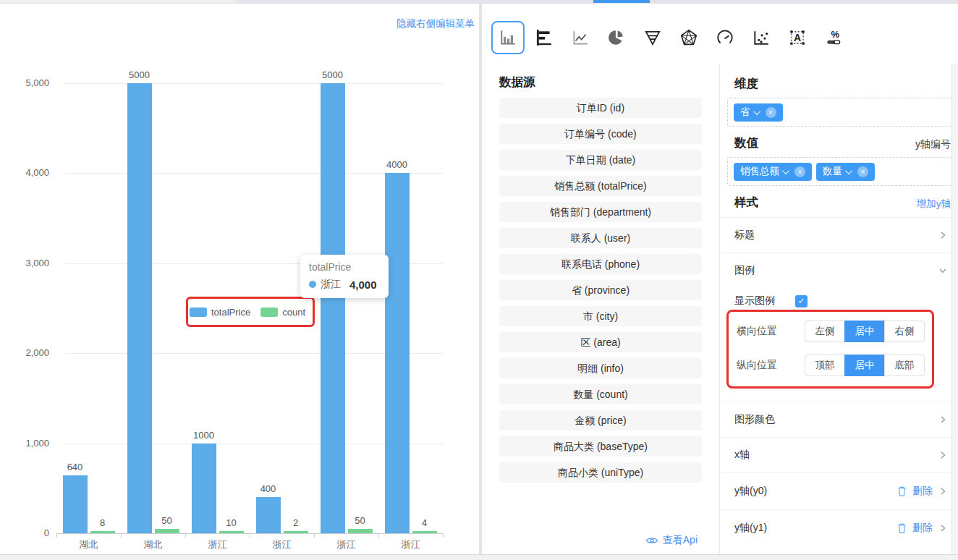  What do you see at coordinates (755, 420) in the screenshot?
I see `shape-color-label: 图形颜色` at bounding box center [755, 420].